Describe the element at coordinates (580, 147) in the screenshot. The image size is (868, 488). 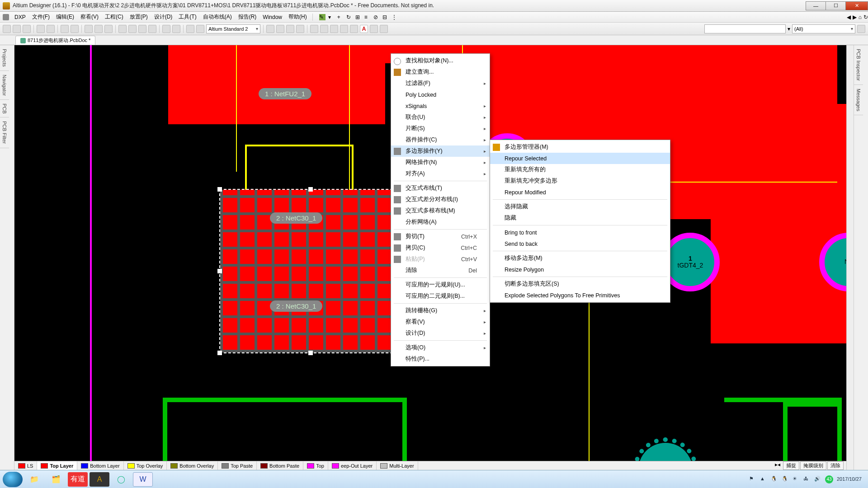
I see `ctx-sub-item: 多边形管理器(M)` at that location.